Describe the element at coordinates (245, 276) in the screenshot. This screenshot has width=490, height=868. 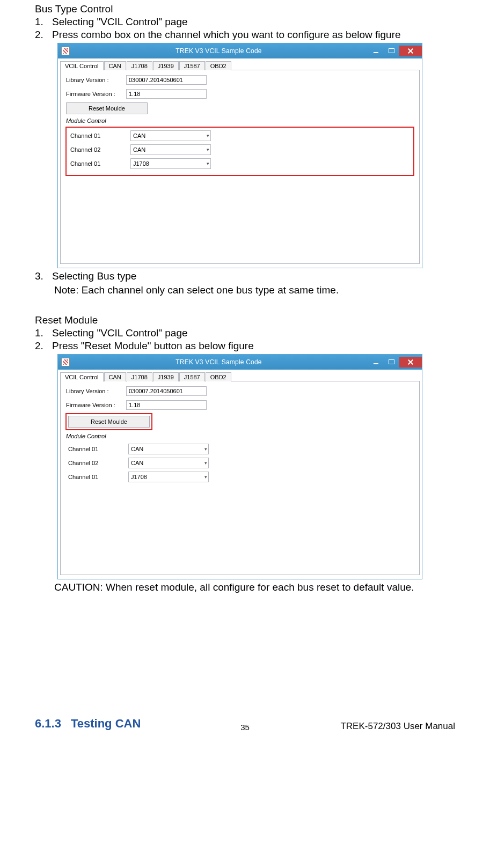
I see `section-a-list-cont: 3.Selecting Bus type` at that location.